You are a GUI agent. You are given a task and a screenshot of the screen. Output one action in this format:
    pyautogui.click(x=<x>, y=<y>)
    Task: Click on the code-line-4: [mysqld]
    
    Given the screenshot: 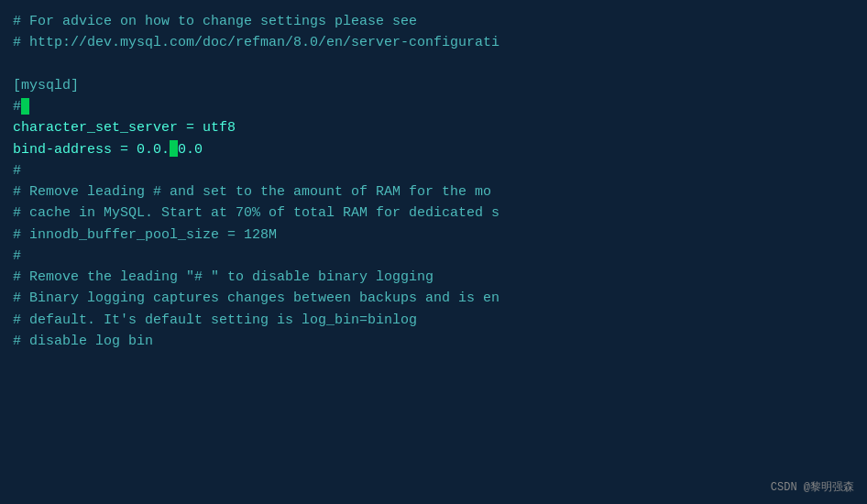 What is the action you would take?
    pyautogui.click(x=434, y=86)
    